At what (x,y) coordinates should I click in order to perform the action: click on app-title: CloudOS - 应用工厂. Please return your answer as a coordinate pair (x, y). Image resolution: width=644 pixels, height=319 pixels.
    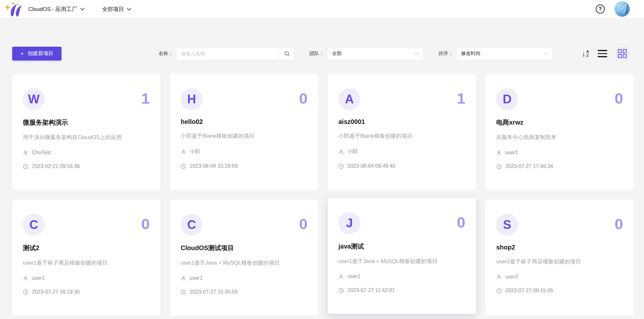
    Looking at the image, I should click on (53, 9).